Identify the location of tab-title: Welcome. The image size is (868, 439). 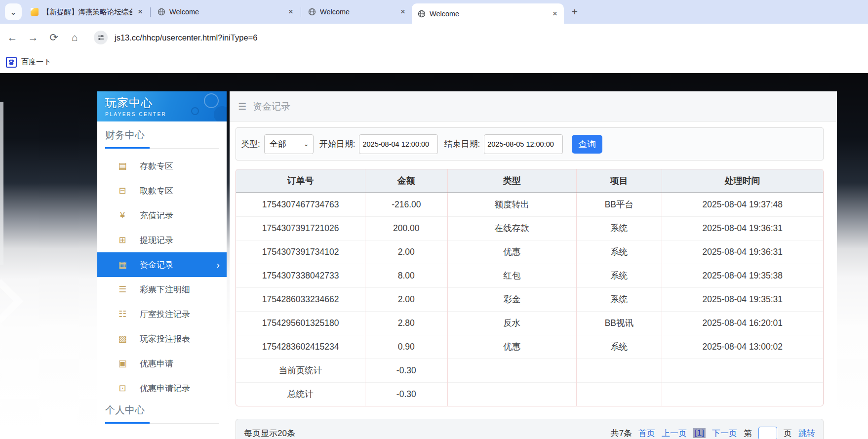
(357, 12).